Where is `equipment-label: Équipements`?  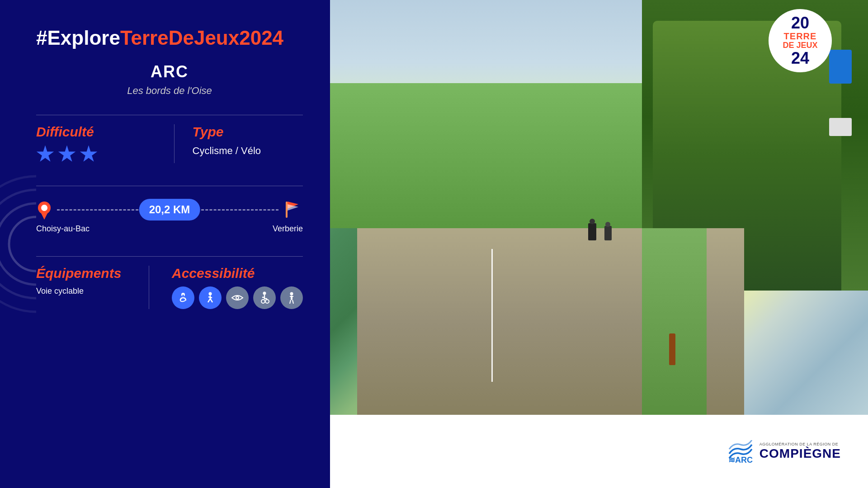
equipment-label: Équipements is located at coordinates (86, 273).